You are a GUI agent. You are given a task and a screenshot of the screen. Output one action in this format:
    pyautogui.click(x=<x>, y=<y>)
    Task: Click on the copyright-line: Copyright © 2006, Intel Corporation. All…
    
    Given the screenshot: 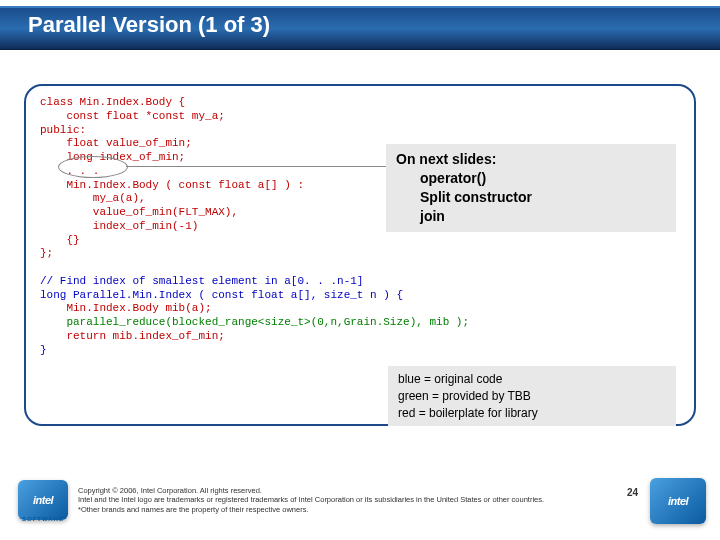 What is the action you would take?
    pyautogui.click(x=318, y=490)
    